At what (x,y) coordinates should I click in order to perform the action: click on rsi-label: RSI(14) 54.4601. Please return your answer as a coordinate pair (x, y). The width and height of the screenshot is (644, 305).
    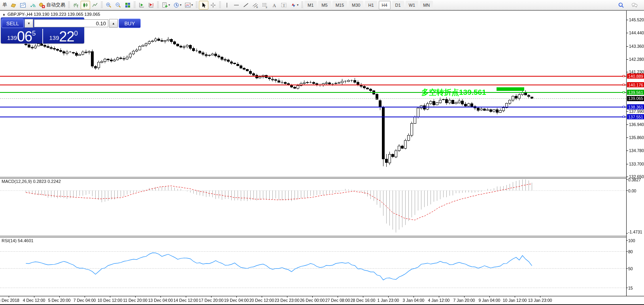
    Looking at the image, I should click on (17, 241).